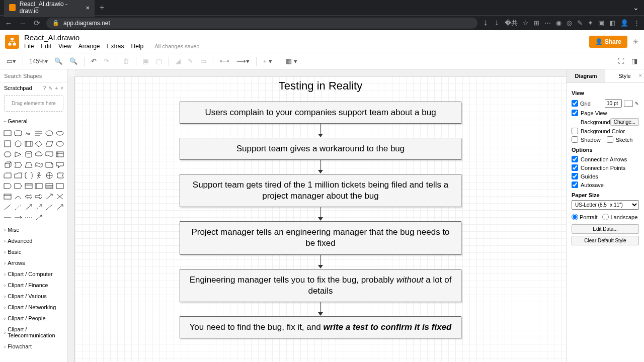 This screenshot has width=644, height=362. What do you see at coordinates (575, 131) in the screenshot?
I see `bgcolor-checkbox` at bounding box center [575, 131].